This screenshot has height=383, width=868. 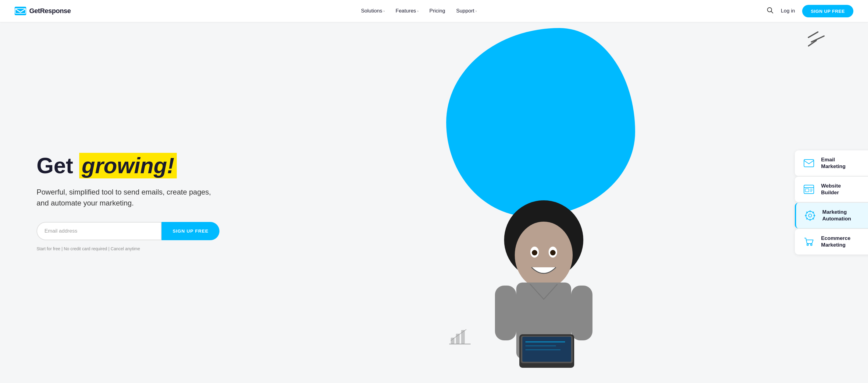 What do you see at coordinates (50, 11) in the screenshot?
I see `logo-text: GetResponse` at bounding box center [50, 11].